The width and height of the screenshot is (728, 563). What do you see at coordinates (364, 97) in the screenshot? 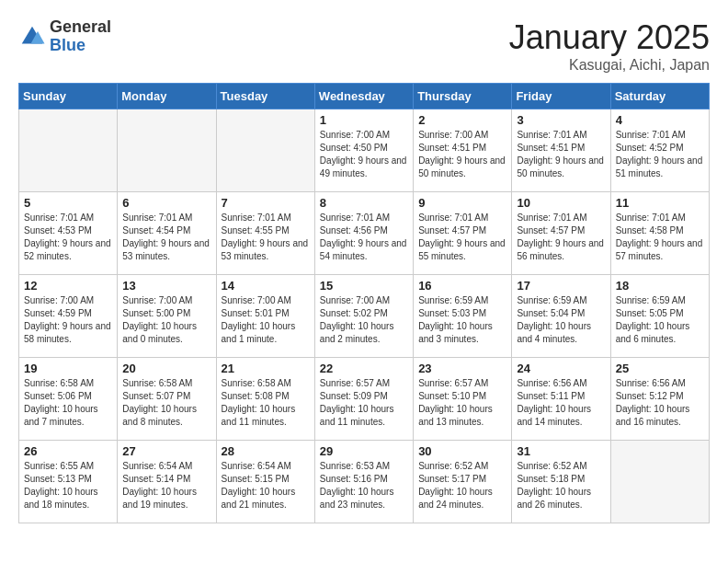
I see `header-row: SundayMondayTuesdayWednesdayThursdayFrid…` at bounding box center [364, 97].